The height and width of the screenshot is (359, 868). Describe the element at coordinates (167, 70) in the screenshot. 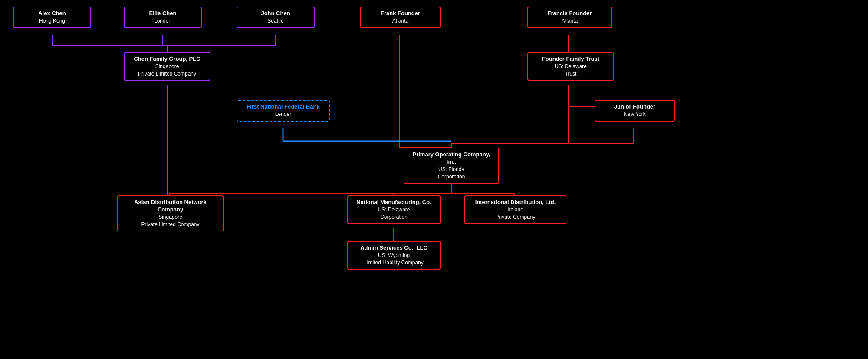

I see `chen-family-sub: SingaporePrivate Limited Company` at that location.